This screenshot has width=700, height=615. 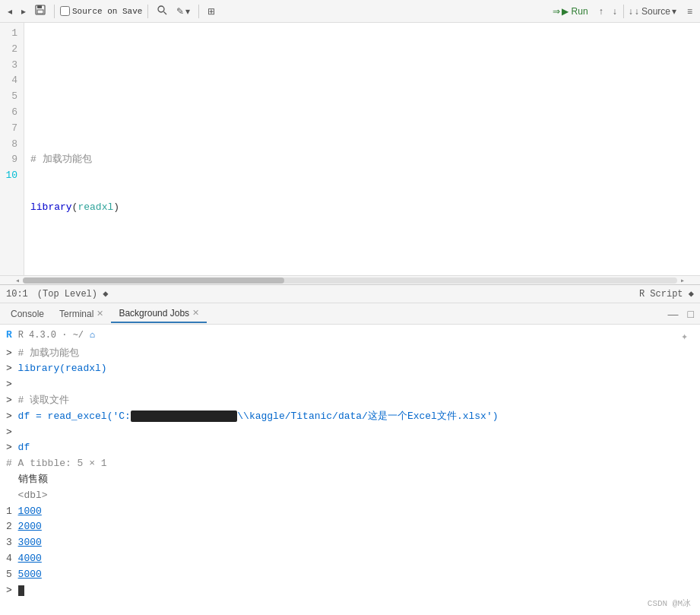 I want to click on console-prompt-final: >, so click(x=350, y=591).